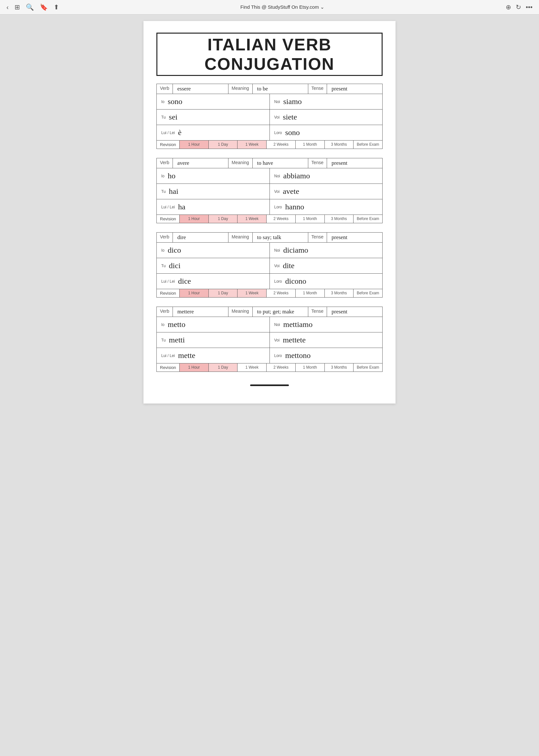 This screenshot has width=539, height=756. I want to click on pronoun-2-0: Io, so click(163, 250).